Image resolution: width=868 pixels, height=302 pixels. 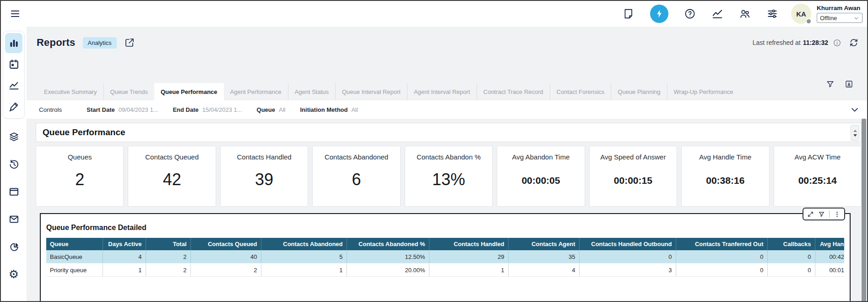 What do you see at coordinates (311, 92) in the screenshot?
I see `tab-agent-status: Agent Status` at bounding box center [311, 92].